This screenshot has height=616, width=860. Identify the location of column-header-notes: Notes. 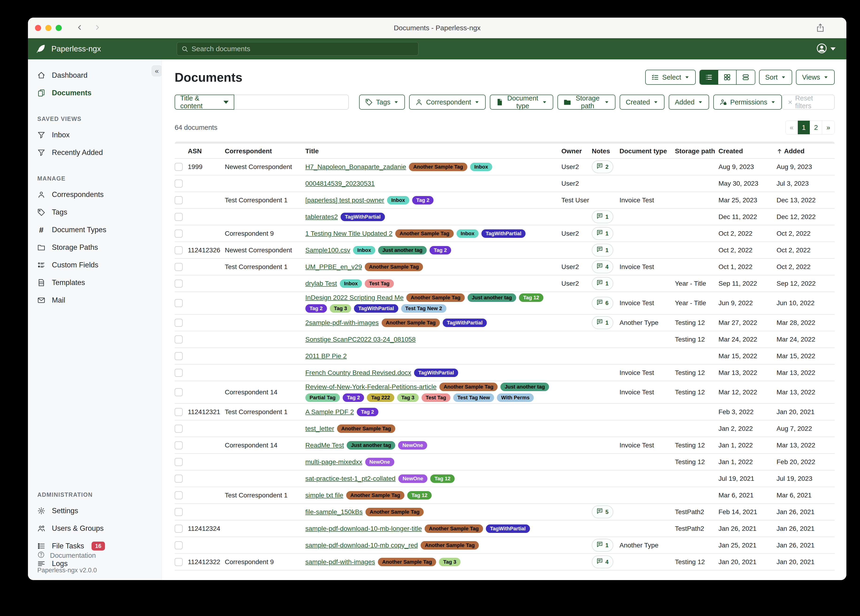
(606, 151).